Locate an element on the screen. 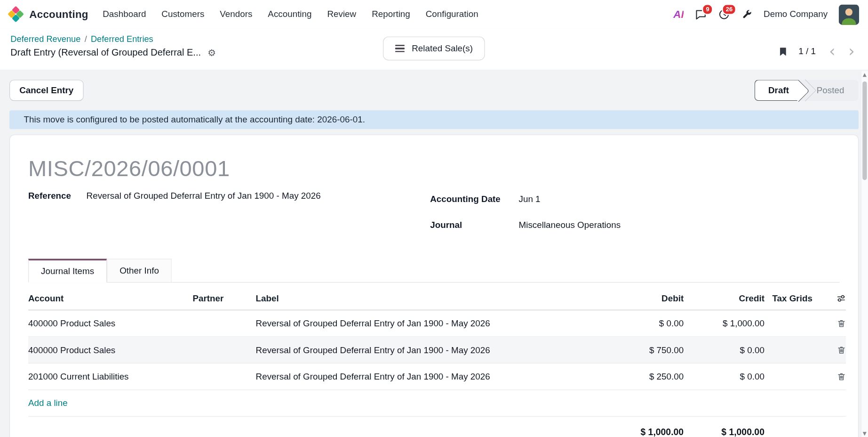  optional-columns-icon is located at coordinates (841, 299).